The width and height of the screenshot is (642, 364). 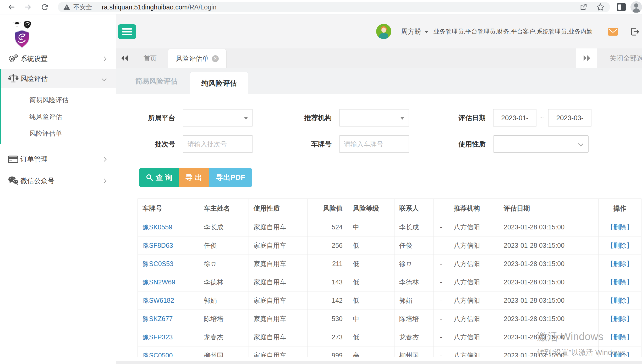 What do you see at coordinates (27, 25) in the screenshot?
I see `brand-shield-small-logo` at bounding box center [27, 25].